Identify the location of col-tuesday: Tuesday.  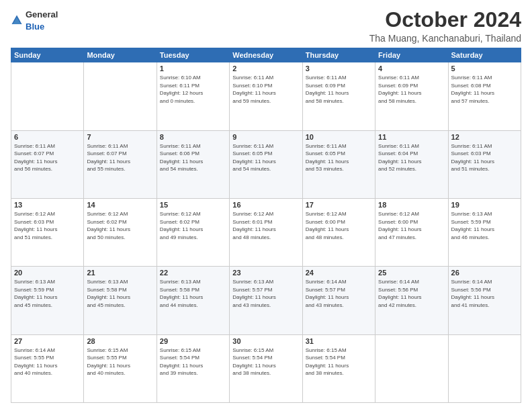
(193, 55).